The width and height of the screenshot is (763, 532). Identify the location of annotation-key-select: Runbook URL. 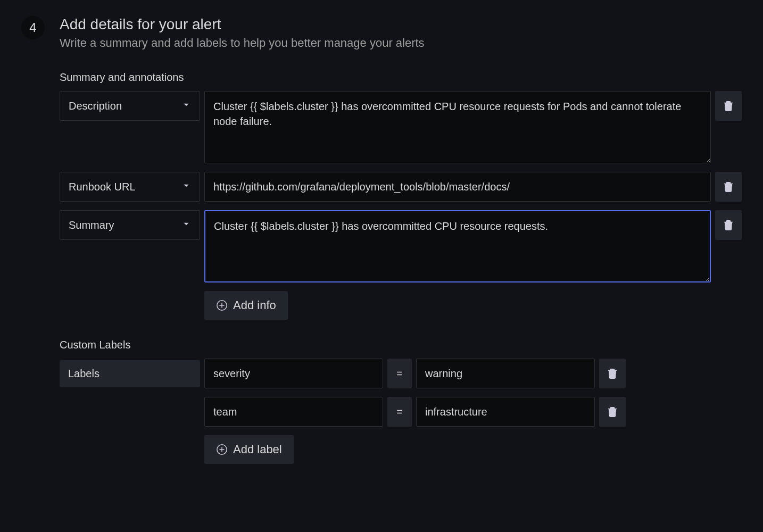
(130, 187).